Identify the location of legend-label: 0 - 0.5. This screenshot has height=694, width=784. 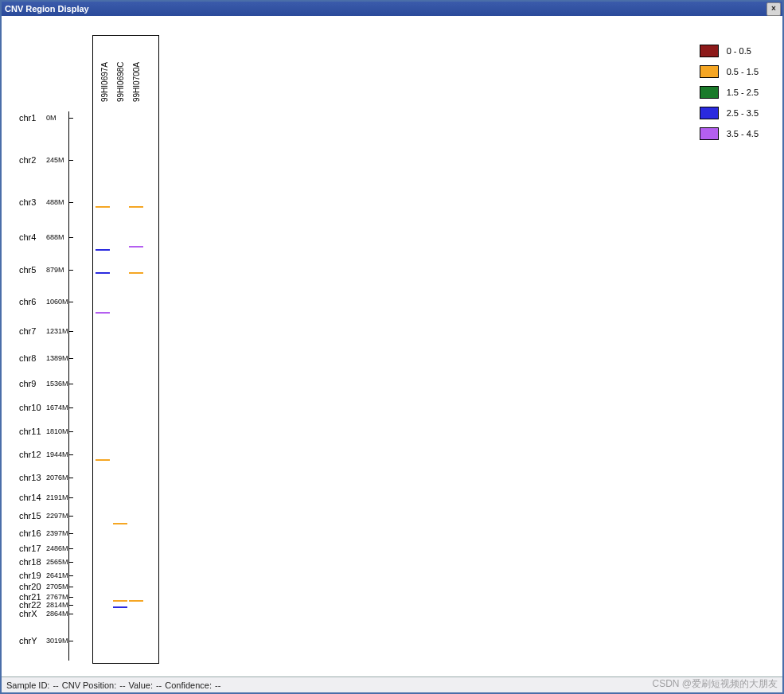
(739, 51).